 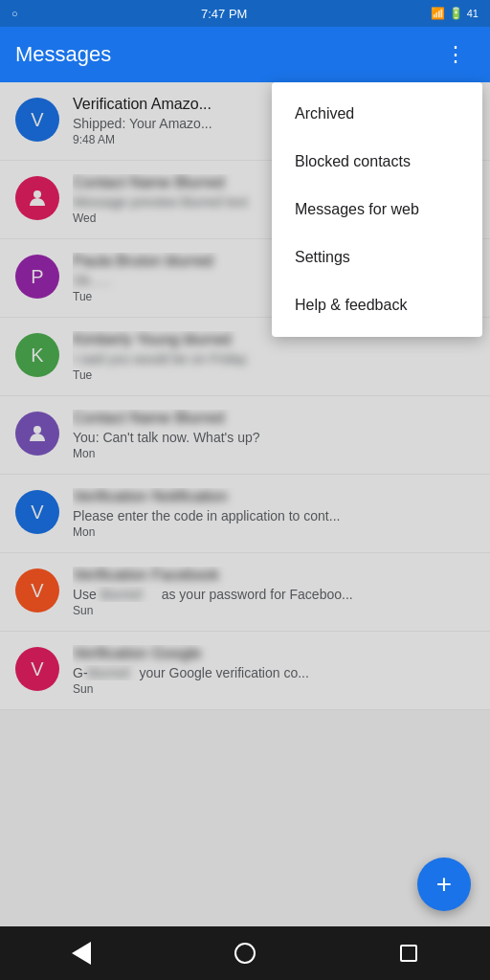 I want to click on home-icon, so click(x=245, y=953).